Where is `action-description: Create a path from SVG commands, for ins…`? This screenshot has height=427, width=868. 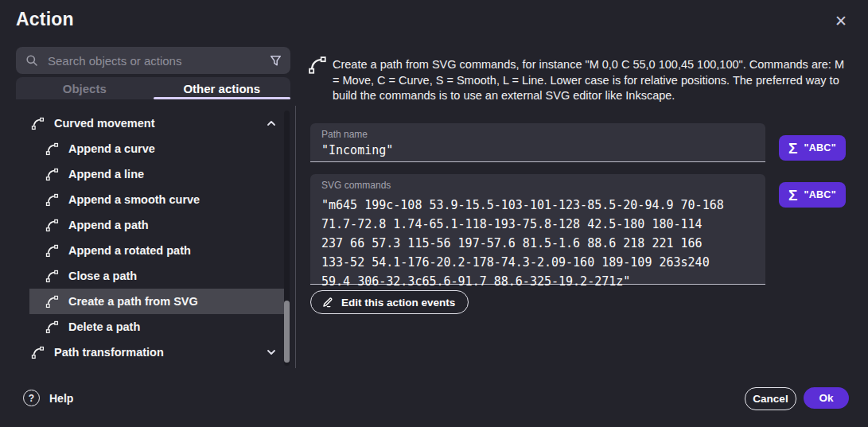 action-description: Create a path from SVG commands, for ins… is located at coordinates (592, 81).